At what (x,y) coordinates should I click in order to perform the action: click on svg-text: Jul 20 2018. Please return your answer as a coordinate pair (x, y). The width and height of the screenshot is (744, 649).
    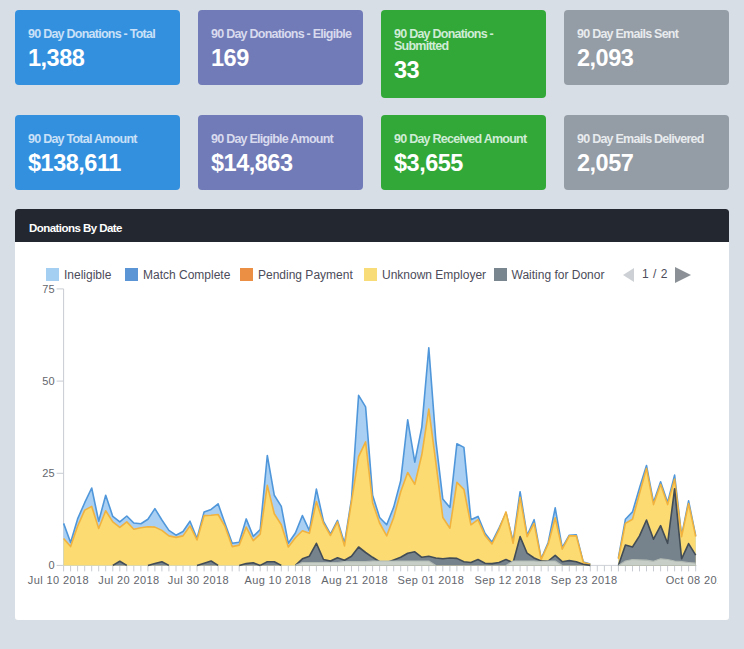
    Looking at the image, I should click on (128, 580).